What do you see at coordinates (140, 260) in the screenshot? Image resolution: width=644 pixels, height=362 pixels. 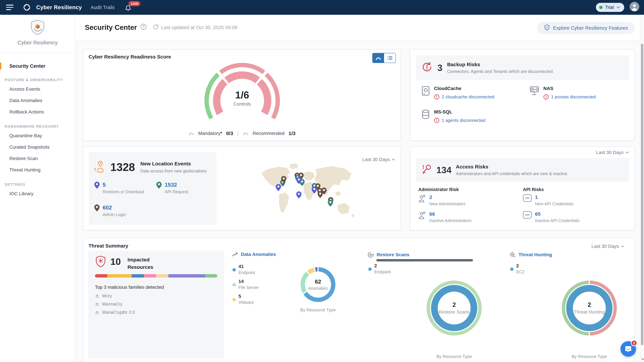 I see `impacted-label-line1: Impacted` at bounding box center [140, 260].